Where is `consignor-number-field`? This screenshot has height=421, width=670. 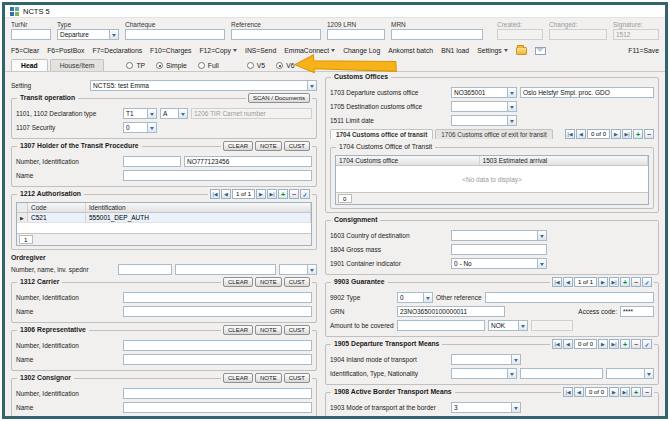 consignor-number-field is located at coordinates (218, 394).